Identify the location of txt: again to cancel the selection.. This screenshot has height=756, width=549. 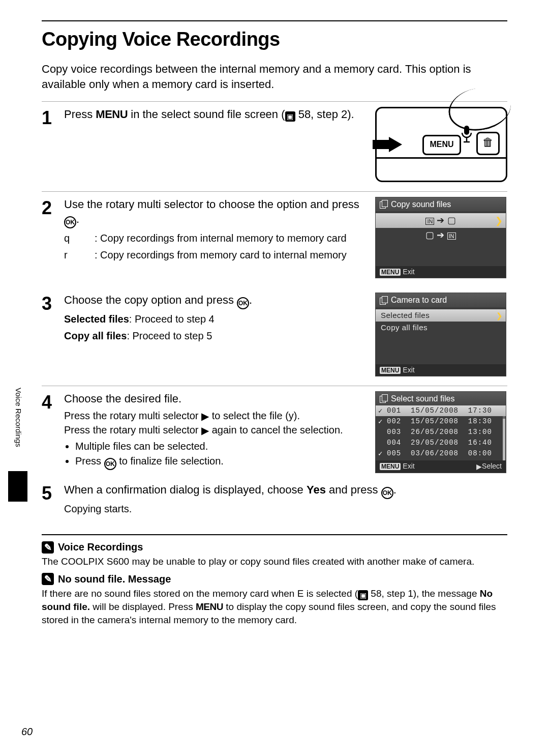
(276, 430).